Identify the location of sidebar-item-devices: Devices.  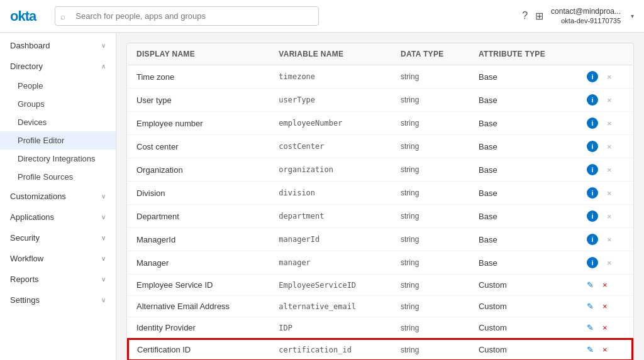
(58, 122).